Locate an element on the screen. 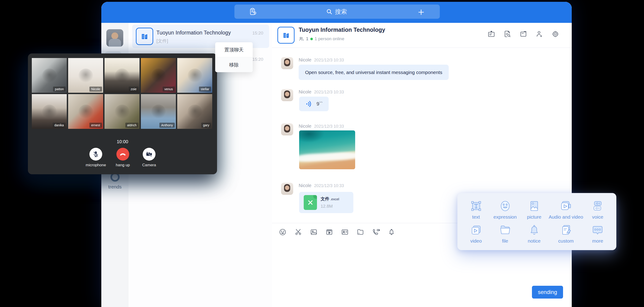 Image resolution: width=644 pixels, height=307 pixels. file-tab-icon is located at coordinates (524, 34).